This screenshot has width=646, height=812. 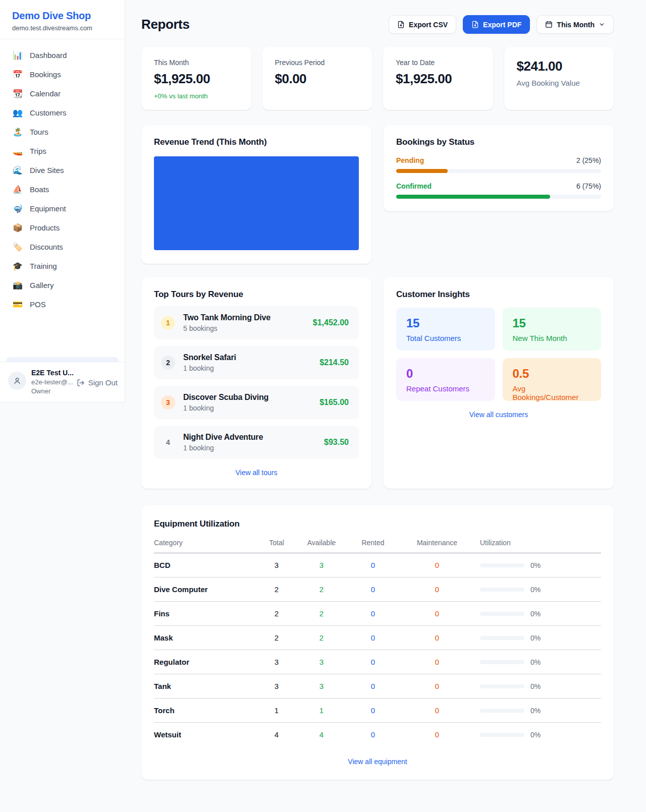 What do you see at coordinates (438, 63) in the screenshot?
I see `stat-label: Year to Date` at bounding box center [438, 63].